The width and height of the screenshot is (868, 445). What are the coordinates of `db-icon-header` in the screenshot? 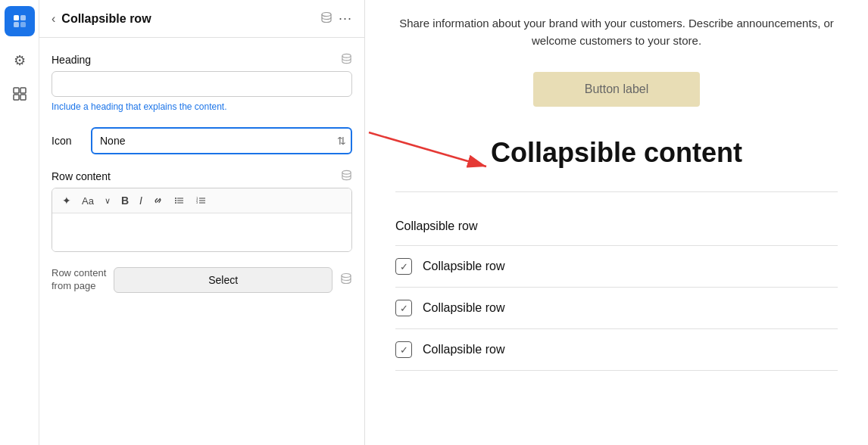 It's located at (326, 18).